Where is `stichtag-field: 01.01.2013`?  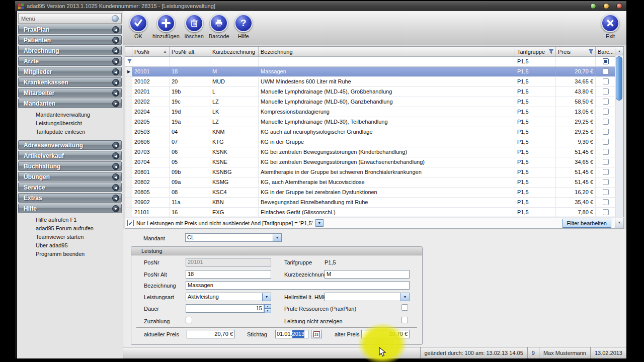 stichtag-field: 01.01.2013 is located at coordinates (292, 334).